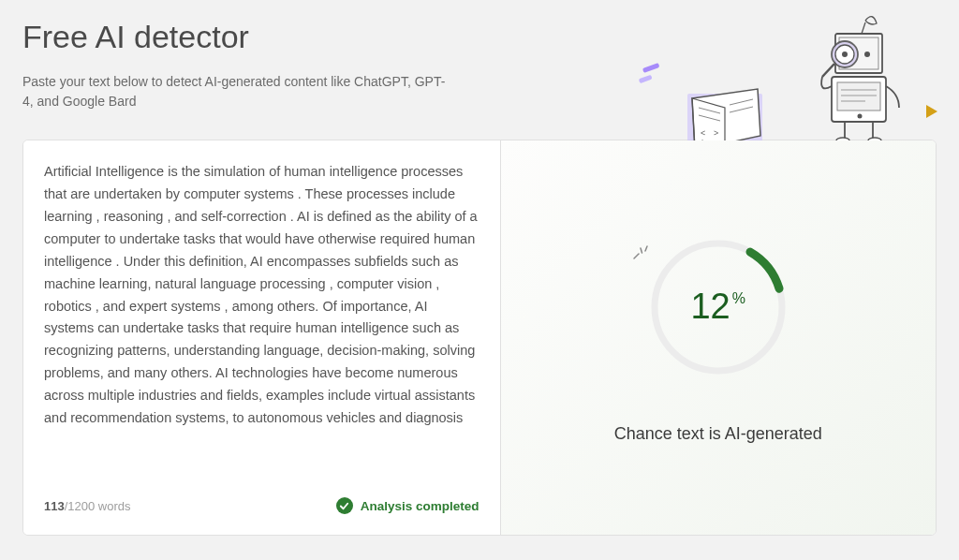 This screenshot has width=959, height=560. Describe the element at coordinates (262, 499) in the screenshot. I see `input-footer: 113/1200 words Analysis completed` at that location.